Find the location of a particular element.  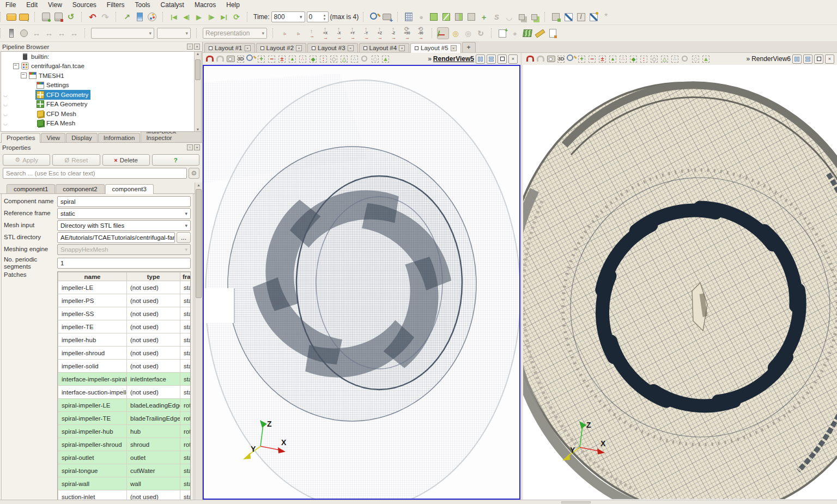

scroll-down-icon: ▼ is located at coordinates (198, 130).